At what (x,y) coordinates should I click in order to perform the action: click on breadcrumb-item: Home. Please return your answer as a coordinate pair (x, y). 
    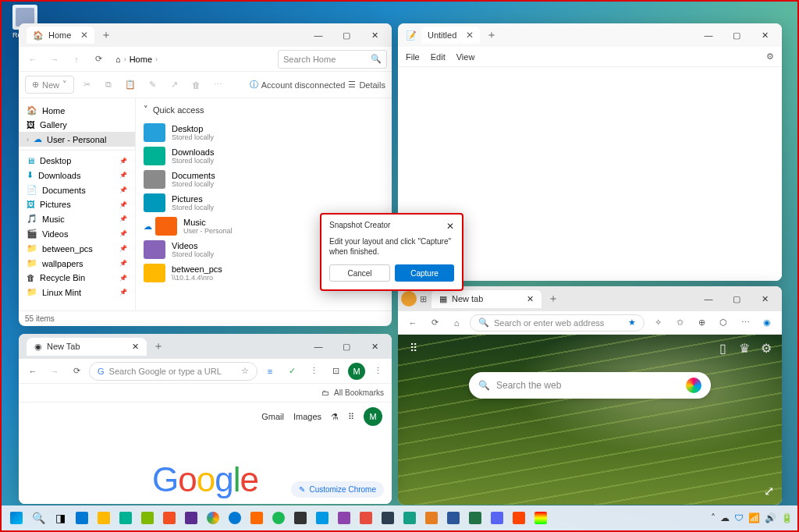
    Looking at the image, I should click on (140, 59).